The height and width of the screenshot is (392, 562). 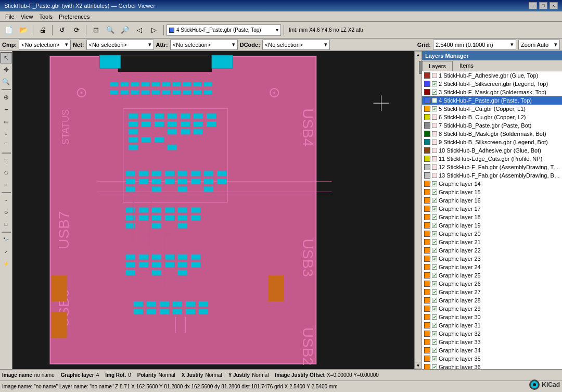 I want to click on zoom-next-button: ▷, so click(x=154, y=30).